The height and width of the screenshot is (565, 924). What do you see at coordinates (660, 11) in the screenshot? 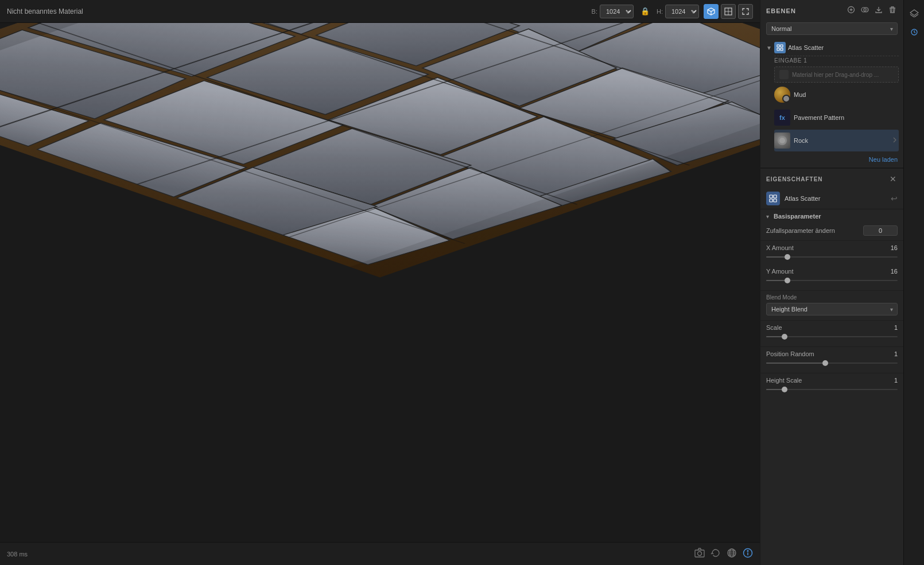
I see `height-label: H:` at bounding box center [660, 11].